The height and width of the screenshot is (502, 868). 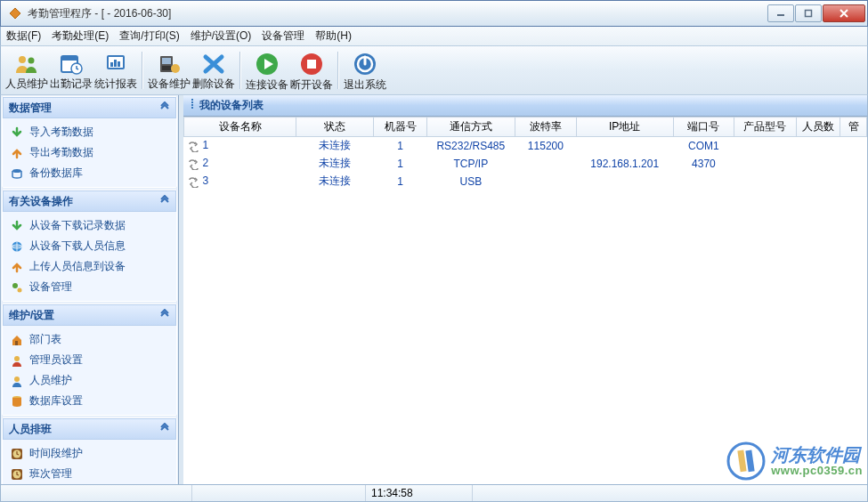 I want to click on cell: 2, so click(x=240, y=164).